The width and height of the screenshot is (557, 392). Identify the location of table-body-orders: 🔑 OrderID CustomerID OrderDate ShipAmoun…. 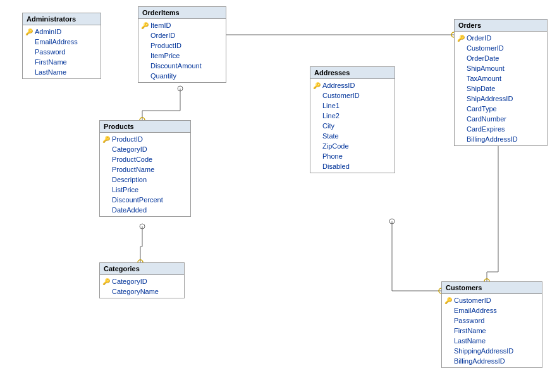
(501, 89).